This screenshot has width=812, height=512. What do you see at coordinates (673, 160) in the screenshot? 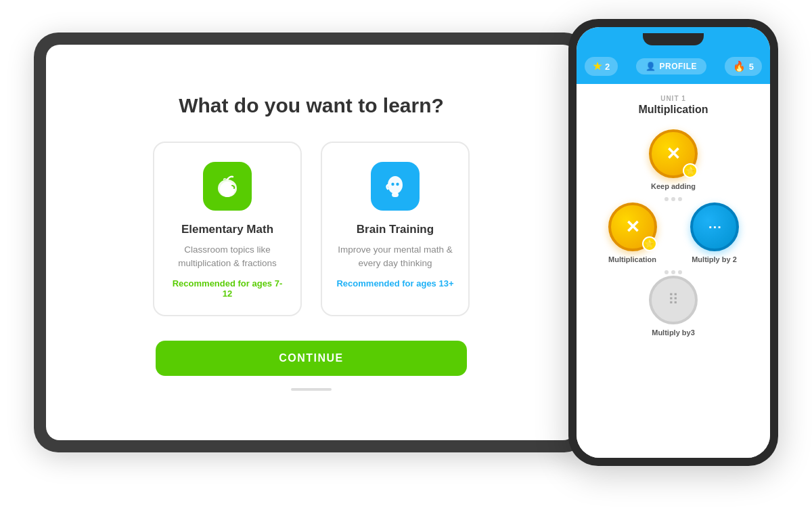
I see `lesson-node-keep-adding: ✕ ⭐ Keep adding` at bounding box center [673, 160].